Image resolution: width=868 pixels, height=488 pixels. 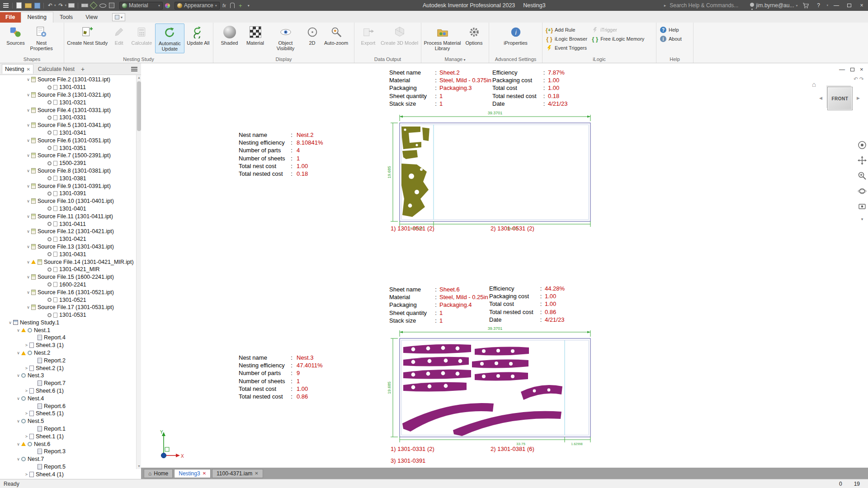 What do you see at coordinates (68, 338) in the screenshot?
I see `tree-item: Report.4` at bounding box center [68, 338].